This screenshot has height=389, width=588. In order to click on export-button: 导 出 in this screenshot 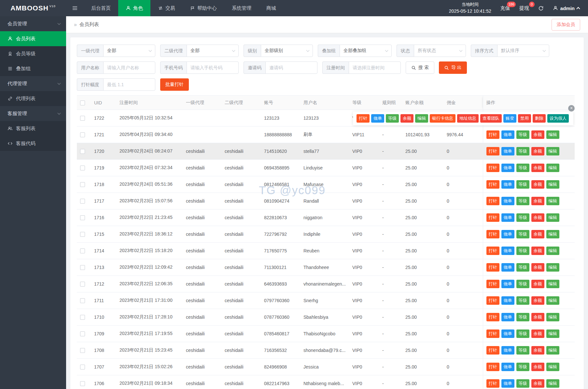, I will do `click(453, 68)`.